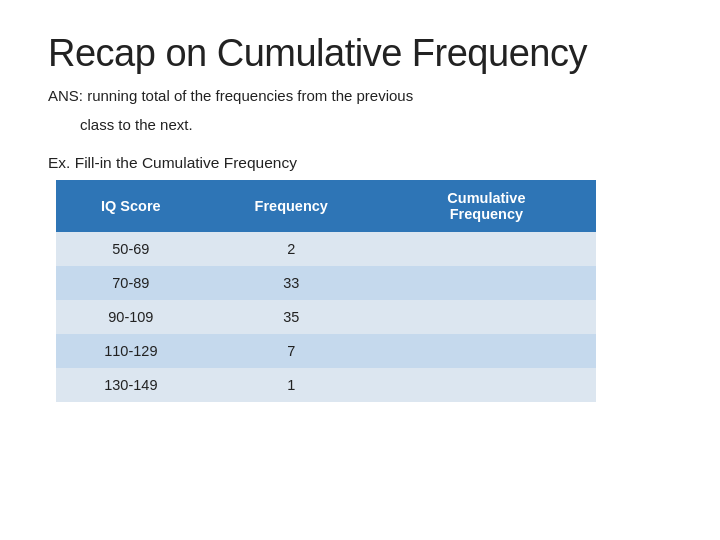  Describe the element at coordinates (360, 54) in the screenshot. I see `page-title: Recap on Cumulative Frequency` at that location.